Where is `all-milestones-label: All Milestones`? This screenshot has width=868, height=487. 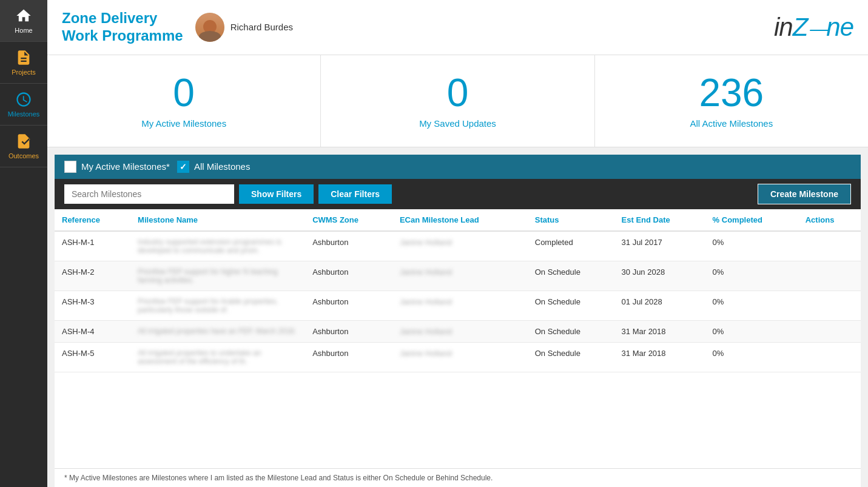
all-milestones-label: All Milestones is located at coordinates (222, 166).